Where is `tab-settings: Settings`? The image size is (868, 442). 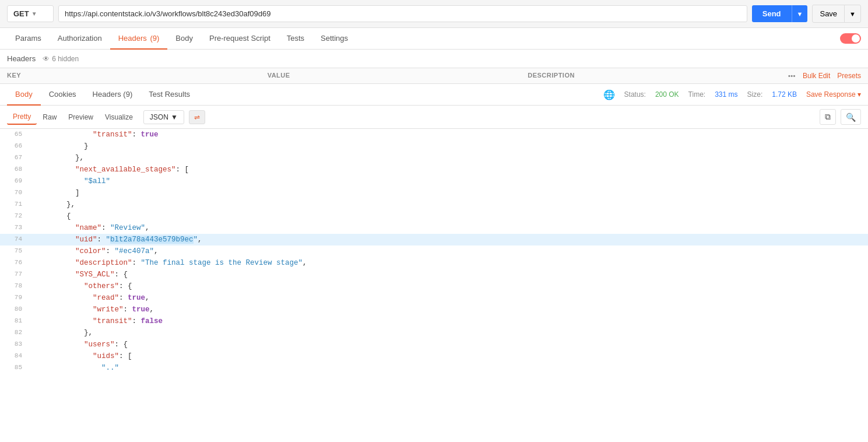
tab-settings: Settings is located at coordinates (335, 38).